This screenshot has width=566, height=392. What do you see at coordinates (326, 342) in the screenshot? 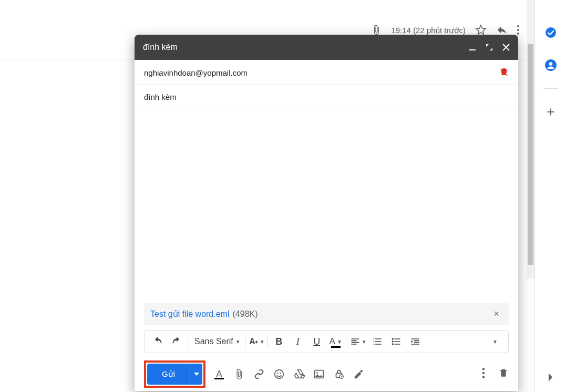
I see `formatting-toolbar: Sans Serif ▼ ▼ B I U A▼ ▼ ▼` at bounding box center [326, 342].